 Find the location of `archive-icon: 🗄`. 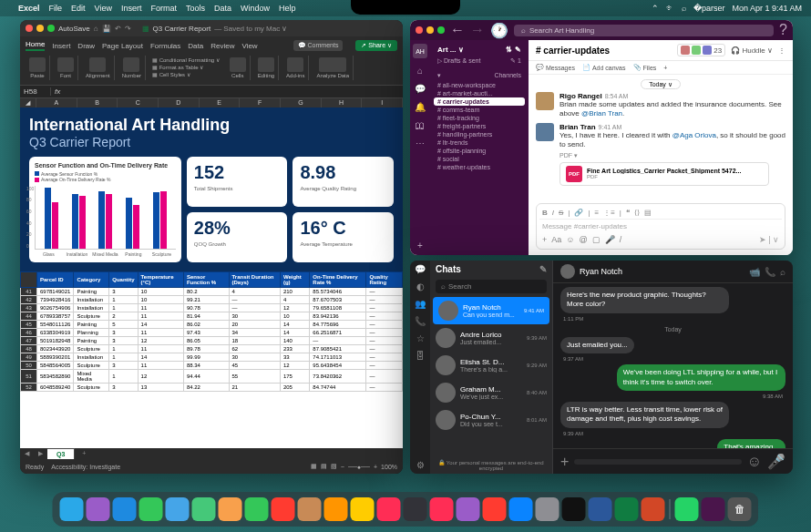

archive-icon: 🗄 is located at coordinates (420, 355).